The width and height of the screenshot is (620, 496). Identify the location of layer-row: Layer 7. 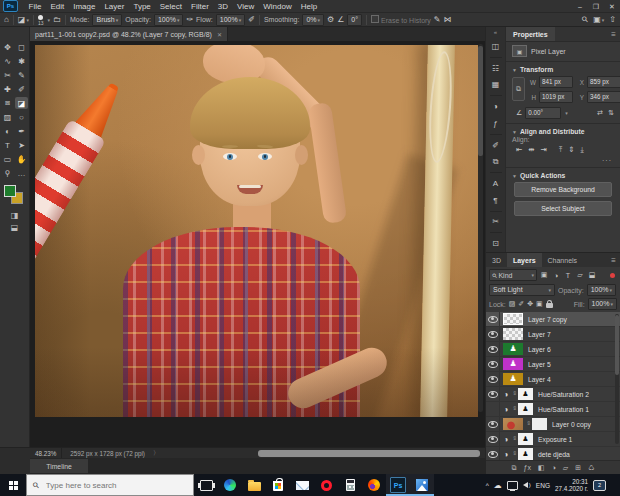
(553, 334).